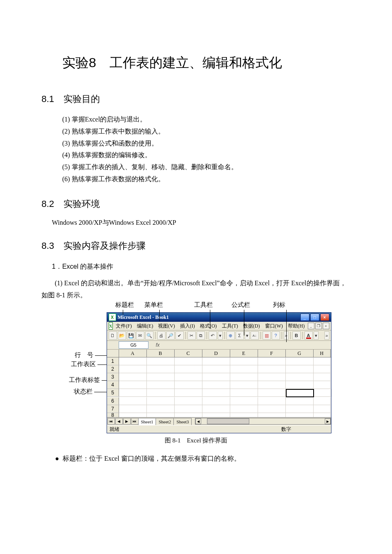  I want to click on select-all-corner, so click(113, 353).